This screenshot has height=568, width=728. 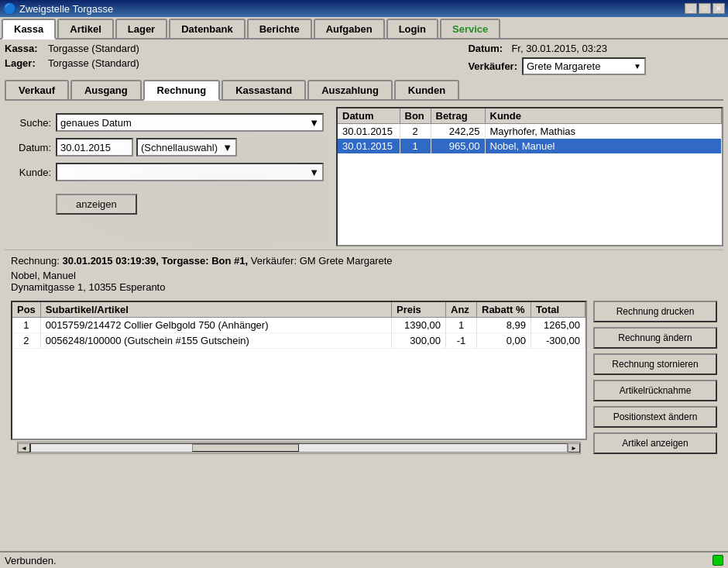 What do you see at coordinates (487, 48) in the screenshot?
I see `datum-label: Datum:` at bounding box center [487, 48].